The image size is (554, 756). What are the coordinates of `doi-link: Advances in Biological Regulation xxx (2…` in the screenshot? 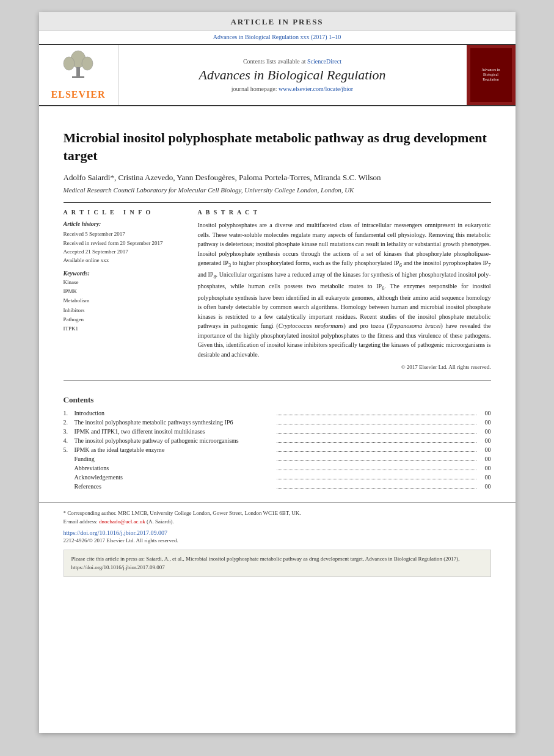 It's located at (277, 37).